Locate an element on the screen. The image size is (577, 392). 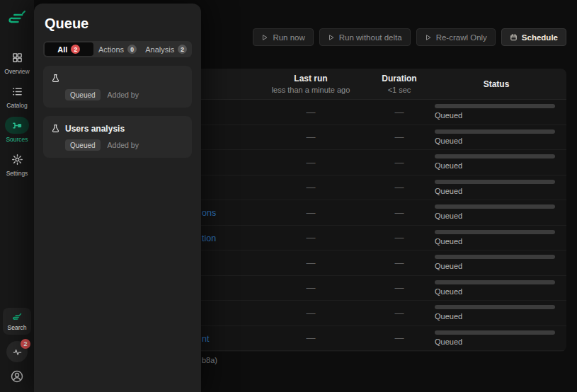
queue-item: Users analysis Queued Added by is located at coordinates (118, 137).